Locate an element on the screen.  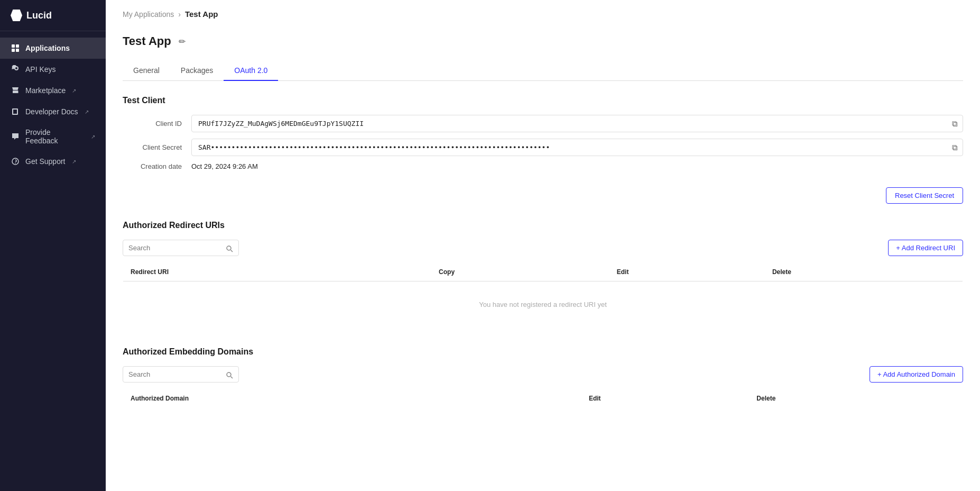
client-id-field-wrapper: PRUfI7JZyZZ_MuDAgWSj6MEDmGEu9TJpY1SUQZII… is located at coordinates (577, 124).